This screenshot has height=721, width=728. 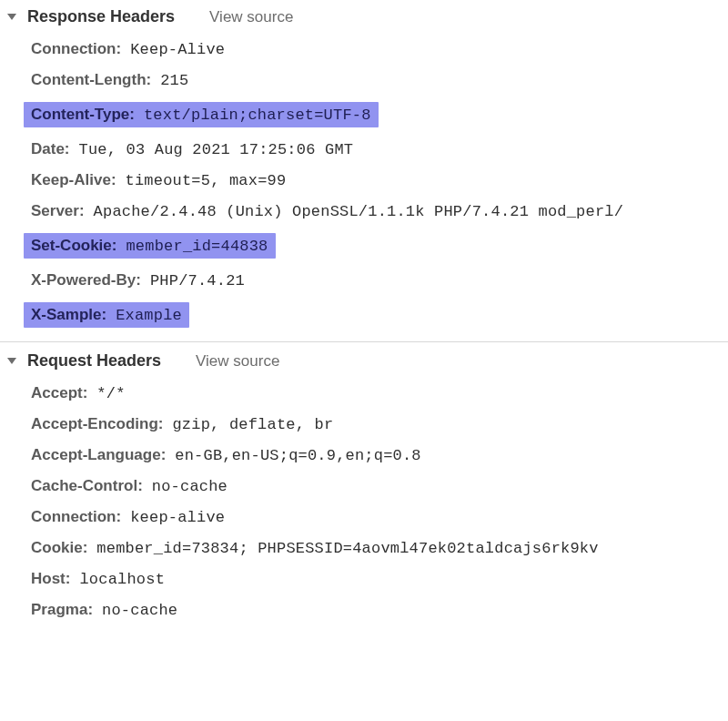 What do you see at coordinates (149, 315) in the screenshot?
I see `header-value: Example` at bounding box center [149, 315].